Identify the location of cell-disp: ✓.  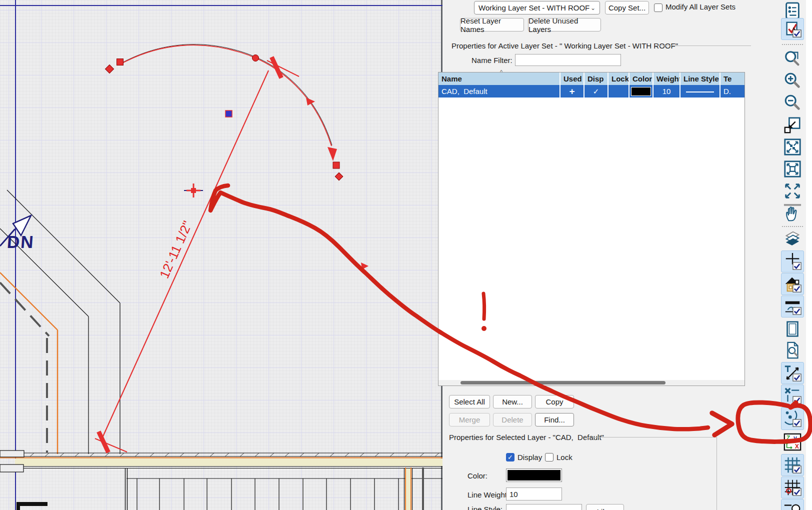
(596, 91).